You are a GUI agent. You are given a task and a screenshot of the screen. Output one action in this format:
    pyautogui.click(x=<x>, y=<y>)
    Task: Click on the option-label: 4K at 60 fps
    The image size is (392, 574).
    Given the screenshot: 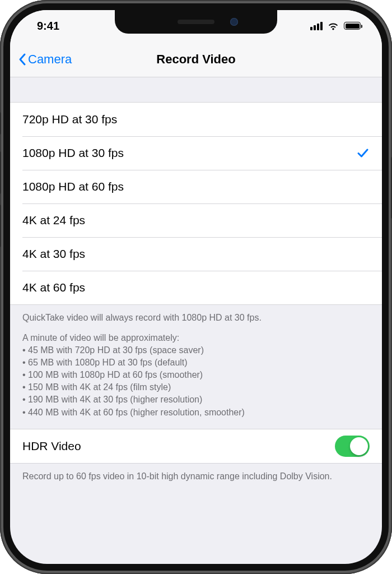 What is the action you would take?
    pyautogui.click(x=54, y=288)
    